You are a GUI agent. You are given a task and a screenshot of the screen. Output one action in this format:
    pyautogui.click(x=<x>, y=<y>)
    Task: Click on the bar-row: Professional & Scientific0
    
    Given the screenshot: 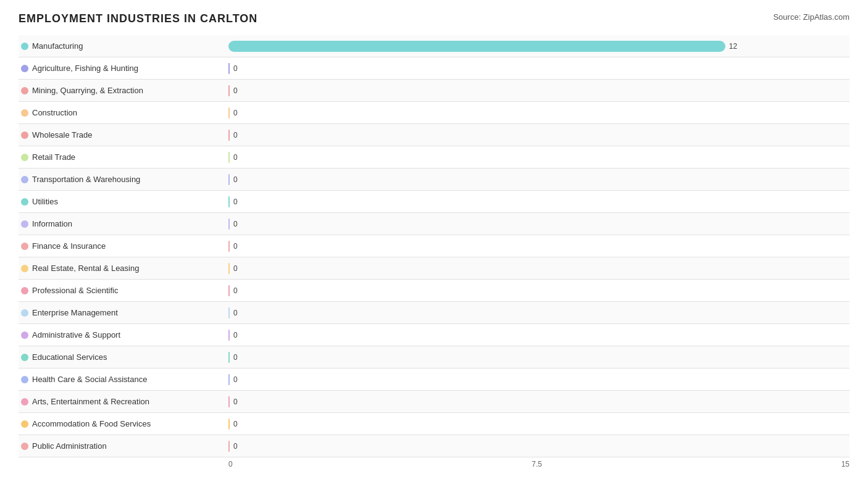 What is the action you would take?
    pyautogui.click(x=434, y=291)
    